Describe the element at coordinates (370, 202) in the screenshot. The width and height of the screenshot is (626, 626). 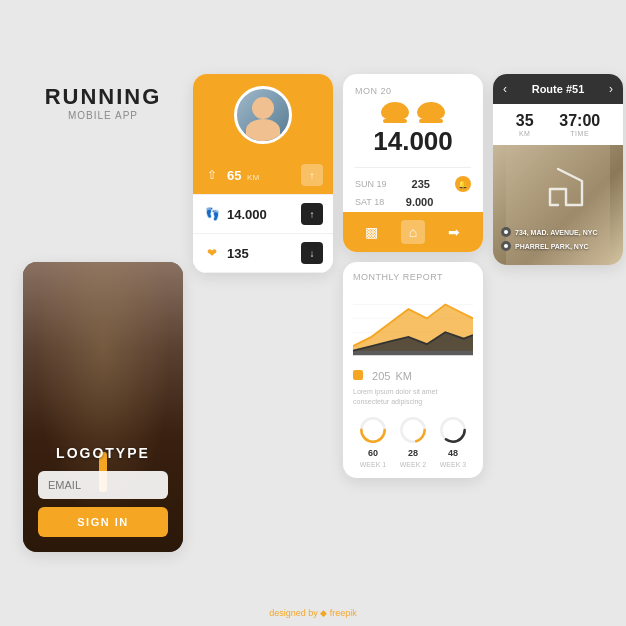
I see `steps-day-2: SAT 18` at that location.